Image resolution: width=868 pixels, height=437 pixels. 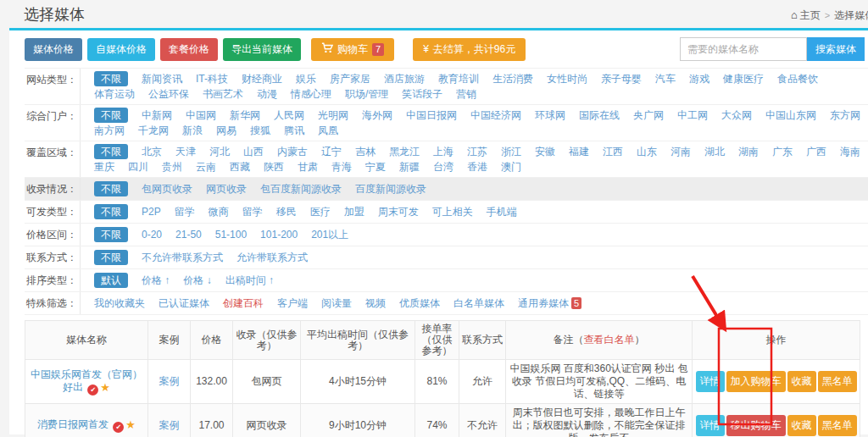 I want to click on filter-option: 搜狐, so click(x=260, y=130).